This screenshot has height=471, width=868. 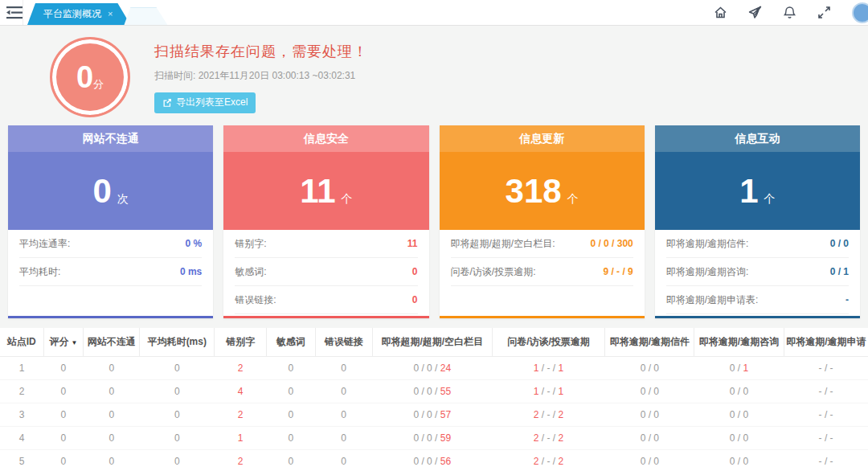 I want to click on card-value: 1, so click(x=749, y=191).